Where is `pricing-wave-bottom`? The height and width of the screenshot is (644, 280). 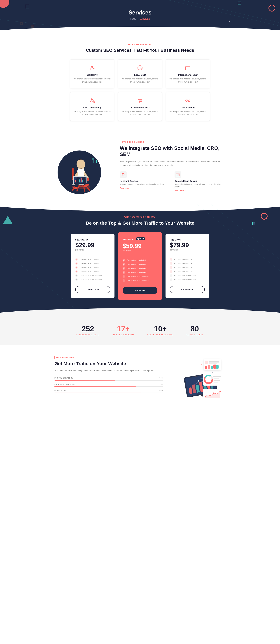
pricing-wave-bottom is located at coordinates (140, 312).